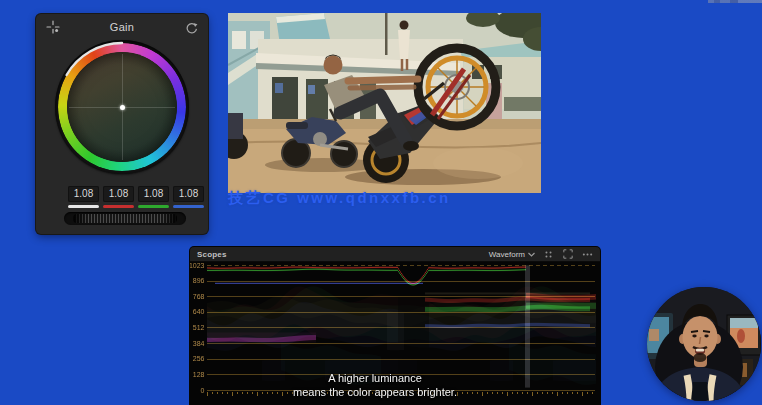 This screenshot has width=762, height=405. I want to click on watermark-text: 技艺CG www.qdnxxfb.cn, so click(395, 198).